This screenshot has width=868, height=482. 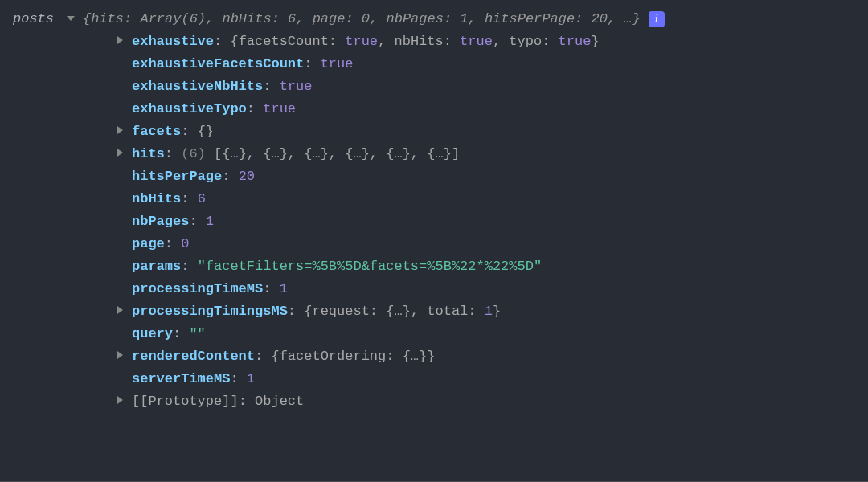 I want to click on object-summary: {hits: Array(6), nbHits: 6, page: 0, nbP…, so click(x=362, y=19).